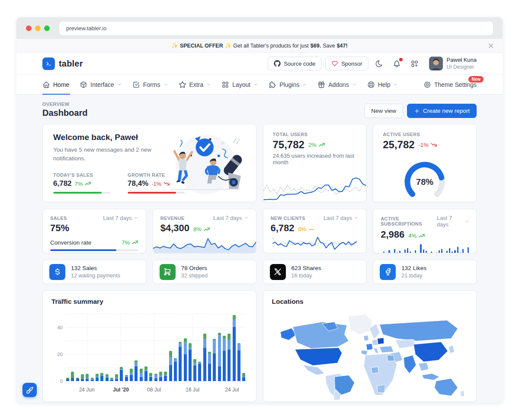 This screenshot has height=420, width=519. I want to click on sales-period-label: Last 7 days, so click(118, 218).